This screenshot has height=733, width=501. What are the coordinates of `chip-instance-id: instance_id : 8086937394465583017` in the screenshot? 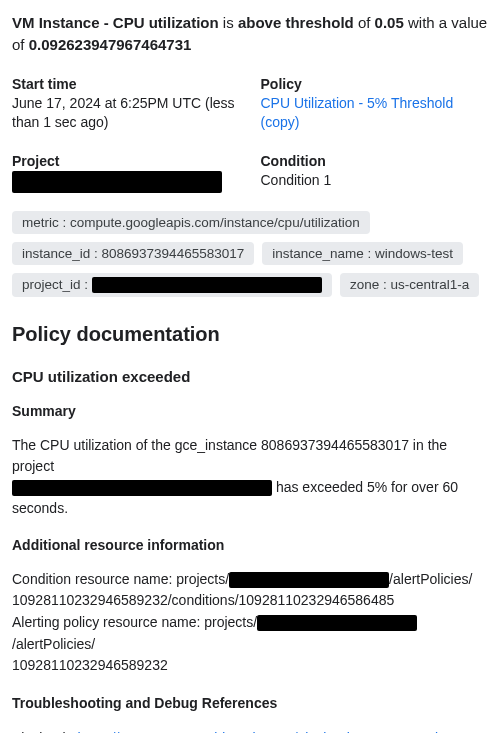 It's located at (133, 254).